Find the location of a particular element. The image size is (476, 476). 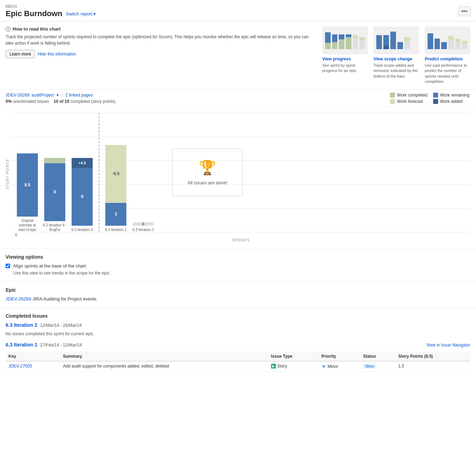

y-axis-label: STORY POINTS is located at coordinates (8, 174).